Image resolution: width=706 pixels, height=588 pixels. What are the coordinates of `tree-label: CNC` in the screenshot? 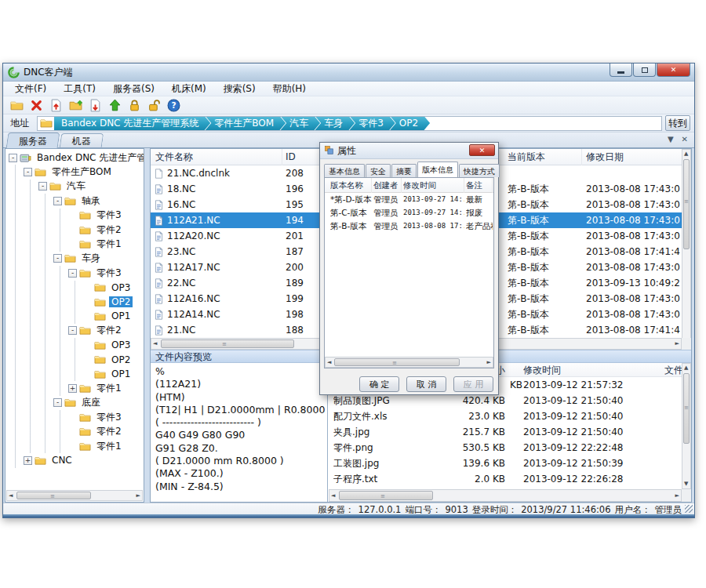 It's located at (62, 460).